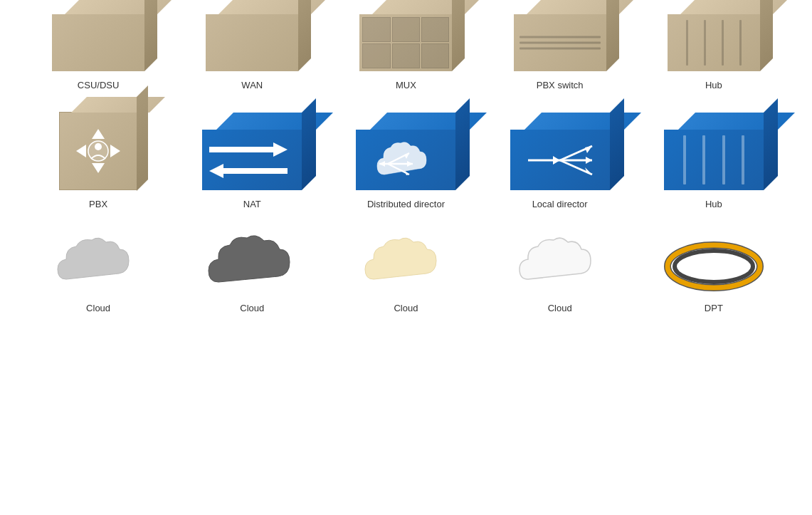 The height and width of the screenshot is (515, 812). What do you see at coordinates (406, 262) in the screenshot?
I see `cloud-cream-icon` at bounding box center [406, 262].